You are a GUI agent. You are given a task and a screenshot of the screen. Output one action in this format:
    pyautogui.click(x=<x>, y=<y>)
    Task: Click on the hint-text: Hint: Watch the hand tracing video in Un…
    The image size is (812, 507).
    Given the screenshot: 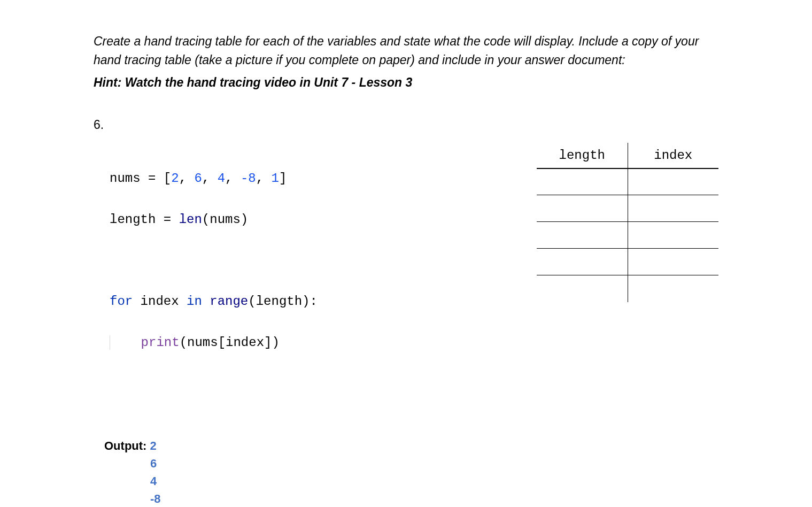 What is the action you would take?
    pyautogui.click(x=406, y=82)
    